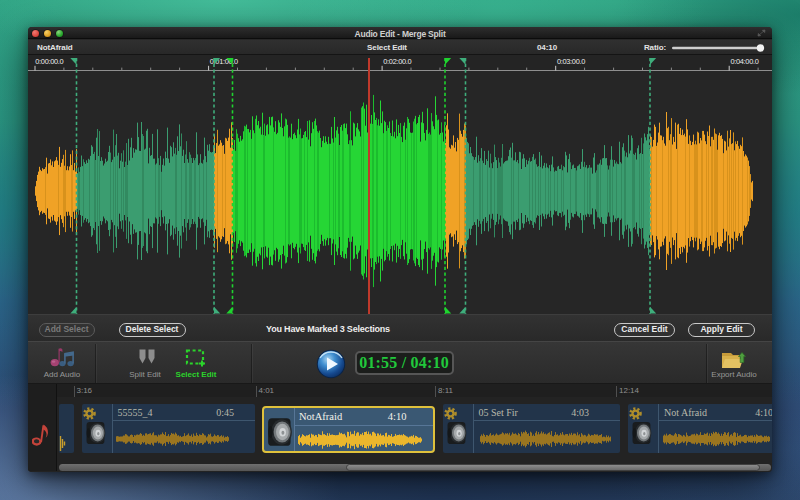 This screenshot has width=800, height=500. What do you see at coordinates (744, 62) in the screenshot?
I see `svg-text: 0:04:00.0` at bounding box center [744, 62].